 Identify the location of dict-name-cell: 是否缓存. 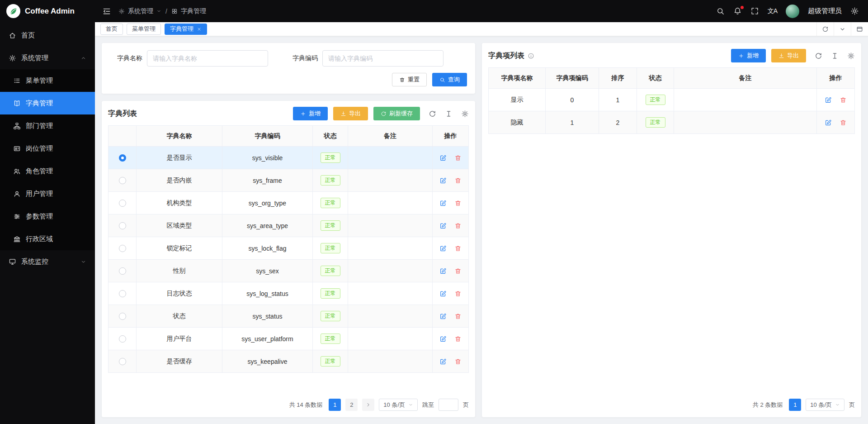
(179, 362).